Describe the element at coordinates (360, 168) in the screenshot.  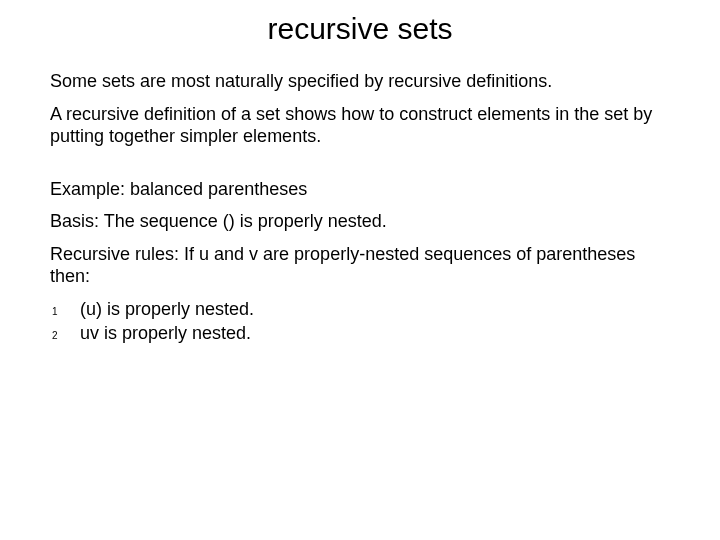
I see `spacer` at that location.